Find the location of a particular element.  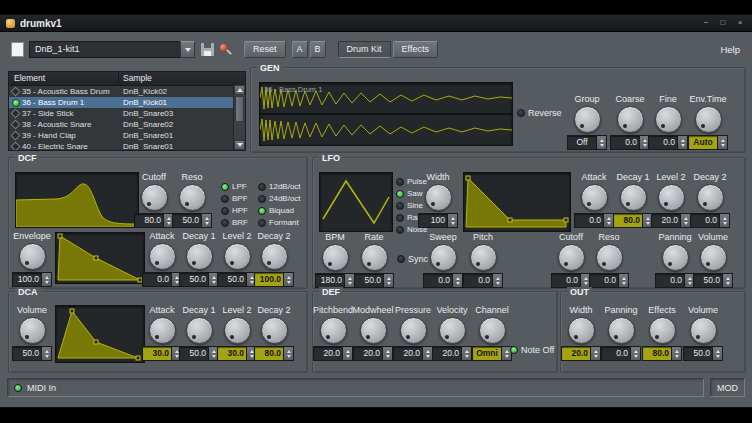

lfo-pitch-spinbox: 0.0 is located at coordinates (483, 280).